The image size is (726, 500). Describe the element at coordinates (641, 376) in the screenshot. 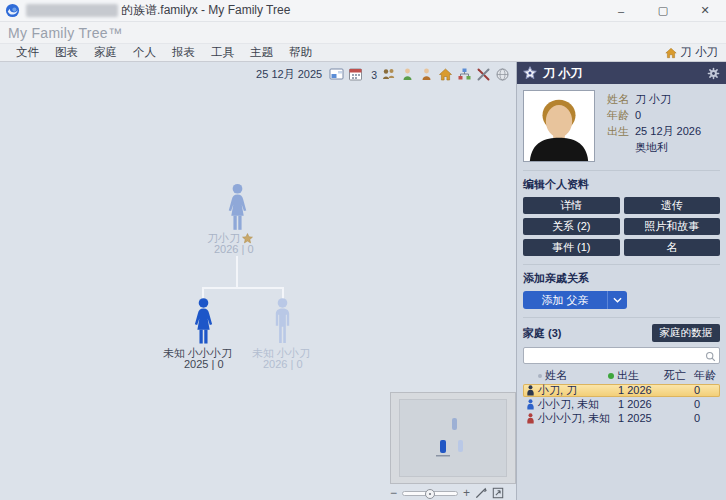

I see `header-birth: 出生` at that location.